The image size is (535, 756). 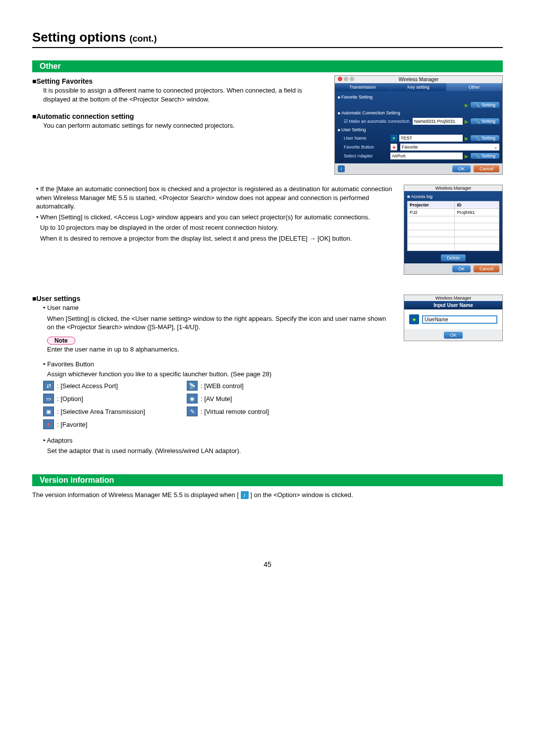 I want to click on auto-checkbox-label: ☑ Make an automatic connection., so click(x=377, y=121).